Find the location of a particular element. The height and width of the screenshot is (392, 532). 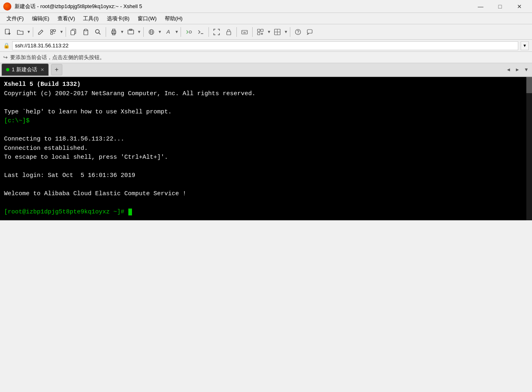

welcome-text: Welcome to Alibaba Cloud Elastic Compute… is located at coordinates (95, 194).